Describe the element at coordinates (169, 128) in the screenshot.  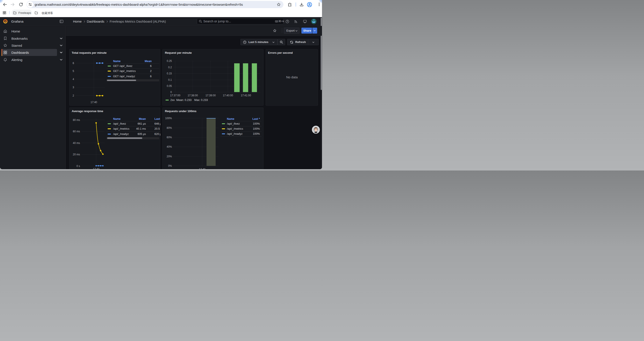
I see `svg-text: 80%` at that location.